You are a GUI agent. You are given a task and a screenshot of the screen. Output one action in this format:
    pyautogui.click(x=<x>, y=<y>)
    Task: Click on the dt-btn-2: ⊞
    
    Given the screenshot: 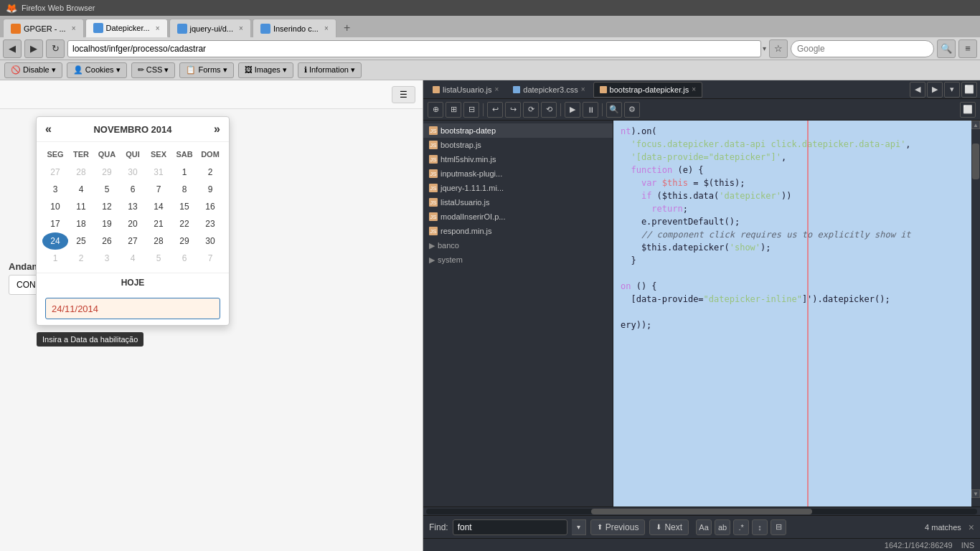 What is the action you would take?
    pyautogui.click(x=453, y=110)
    